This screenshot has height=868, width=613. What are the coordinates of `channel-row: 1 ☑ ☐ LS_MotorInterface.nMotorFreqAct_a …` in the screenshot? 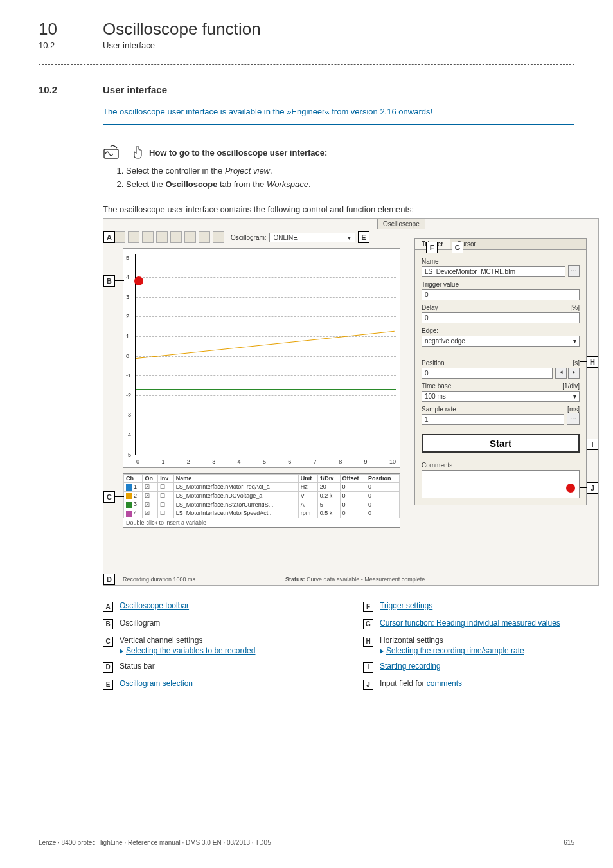 It's located at (262, 487).